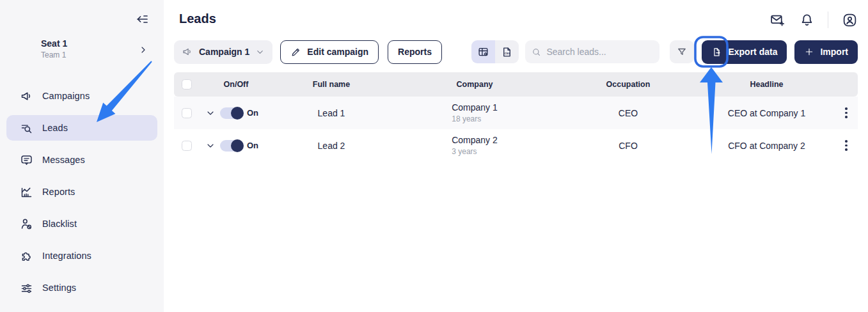 The height and width of the screenshot is (312, 868). I want to click on sidebar-item-integrations: Integrations, so click(82, 256).